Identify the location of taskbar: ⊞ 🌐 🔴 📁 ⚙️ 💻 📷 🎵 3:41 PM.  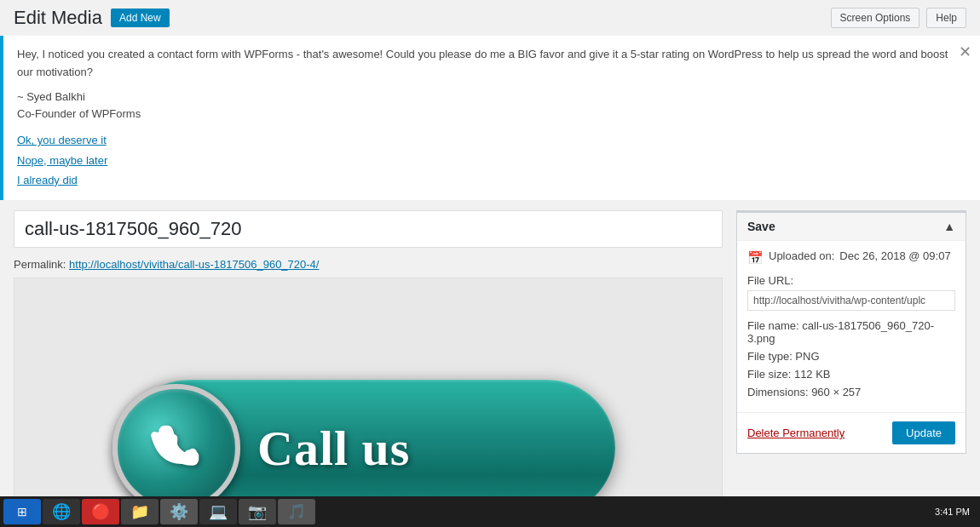
(490, 512).